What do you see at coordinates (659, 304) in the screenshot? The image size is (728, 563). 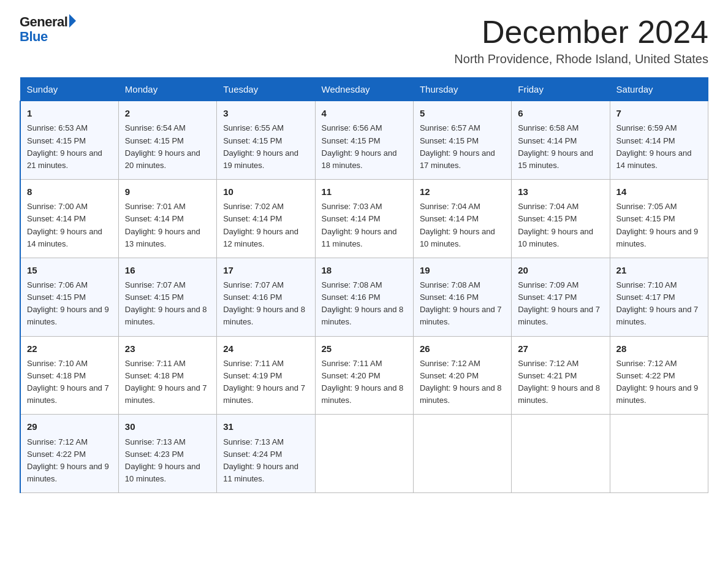 I see `day-info: Sunrise: 7:10 AMSunset: 4:17 PMDaylight:…` at bounding box center [659, 304].